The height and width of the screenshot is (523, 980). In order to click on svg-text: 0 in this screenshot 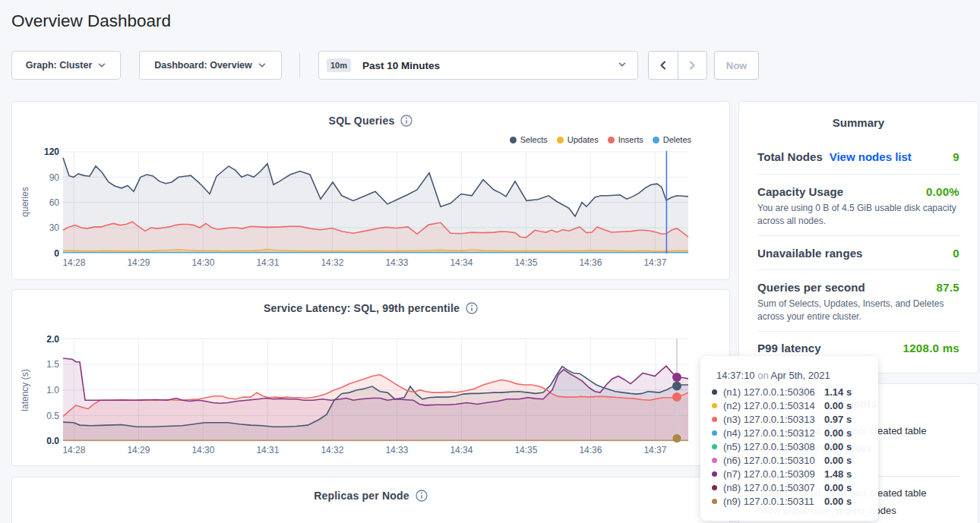, I will do `click(56, 254)`.